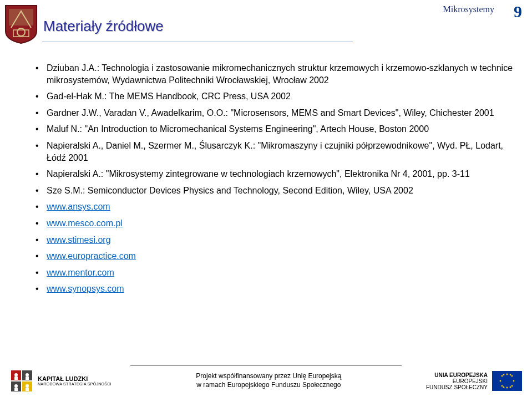  What do you see at coordinates (457, 375) in the screenshot?
I see `eu-title: UNIA EUROPEJSKA` at bounding box center [457, 375].